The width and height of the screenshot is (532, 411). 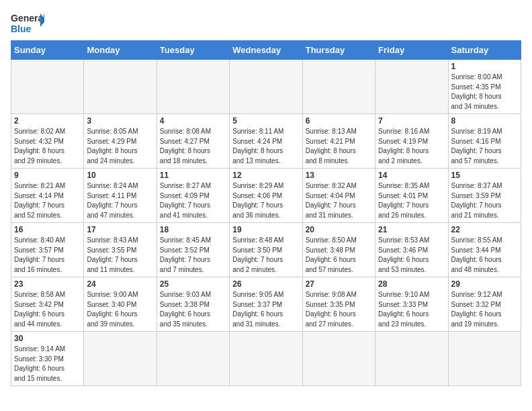 I want to click on calendar-cell: 9Sunrise: 8:21 AM Sunset: 4:14 PM Daylig…, so click(x=48, y=196).